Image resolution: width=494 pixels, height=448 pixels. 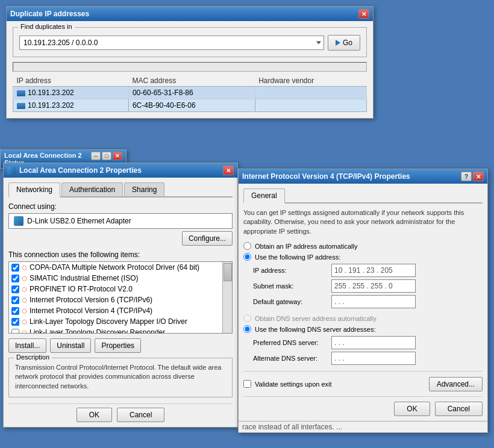 I want to click on alternate-dns-value: . . ., so click(x=340, y=358).